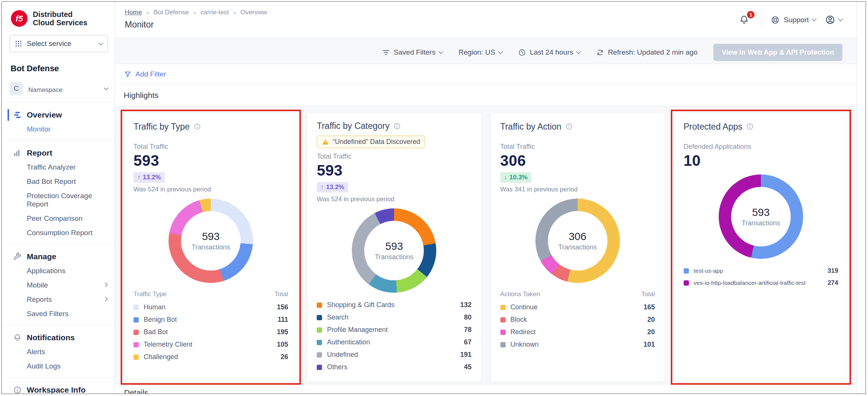 Image resolution: width=868 pixels, height=396 pixels. I want to click on trend-arrow-icon: ↑, so click(322, 187).